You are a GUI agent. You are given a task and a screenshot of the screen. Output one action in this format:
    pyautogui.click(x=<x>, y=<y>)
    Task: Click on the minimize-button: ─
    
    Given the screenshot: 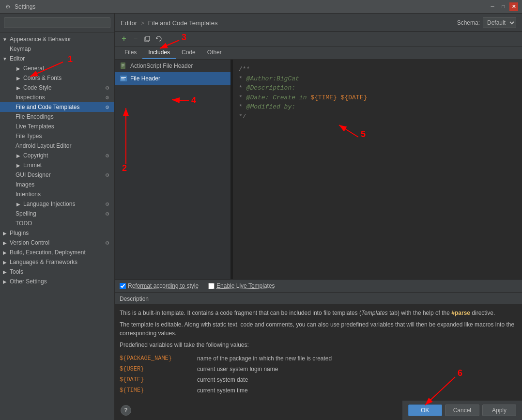 What is the action you would take?
    pyautogui.click(x=492, y=7)
    